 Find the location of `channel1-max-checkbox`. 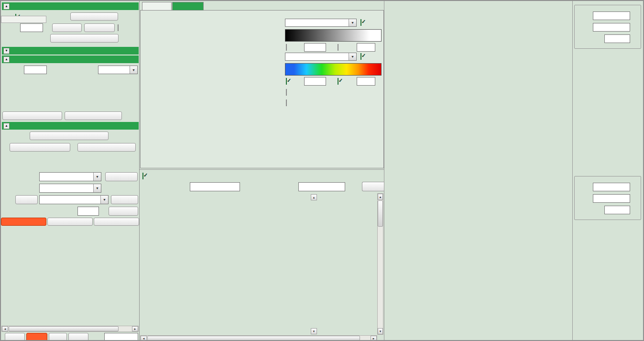

channel1-max-checkbox is located at coordinates (338, 47).